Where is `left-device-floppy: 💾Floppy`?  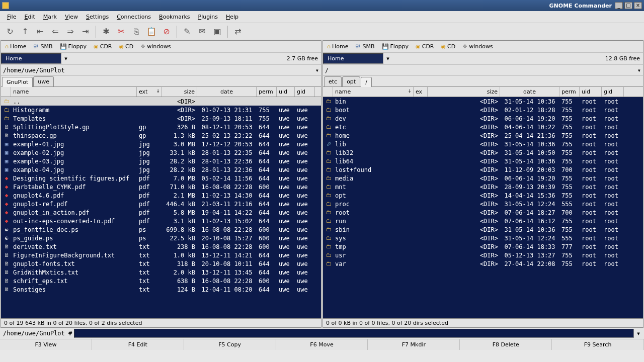
left-device-floppy: 💾Floppy is located at coordinates (73, 46).